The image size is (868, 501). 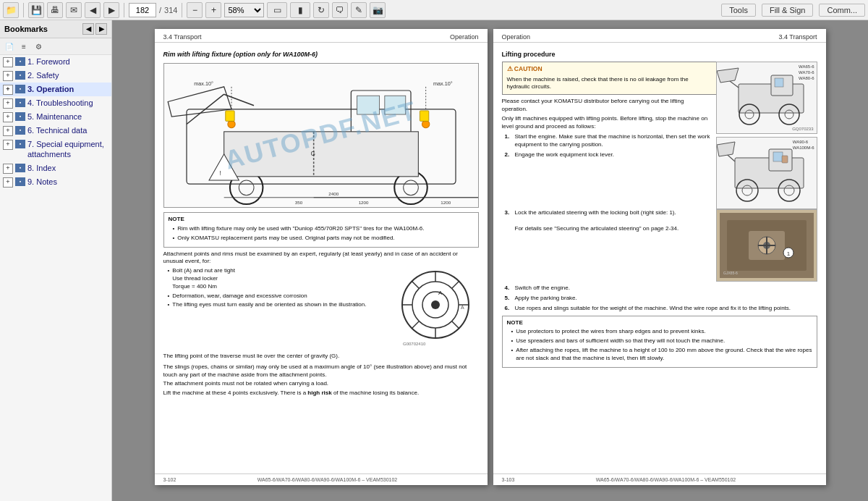 What do you see at coordinates (842, 10) in the screenshot?
I see `comment-panel-button: Comm...` at bounding box center [842, 10].